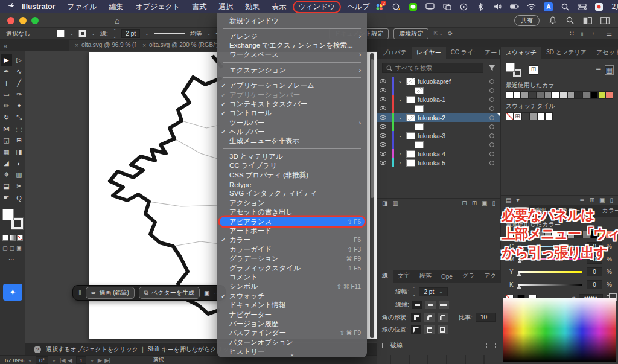  I want to click on hand-tool: ☛, so click(6, 198).